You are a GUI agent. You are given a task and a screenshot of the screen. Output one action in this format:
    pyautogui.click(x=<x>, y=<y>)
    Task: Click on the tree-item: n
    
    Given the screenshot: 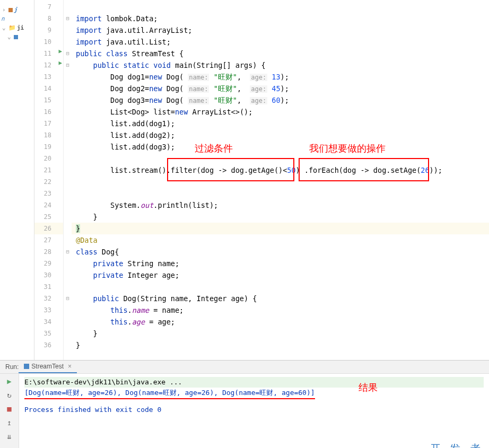 What is the action you would take?
    pyautogui.click(x=17, y=19)
    